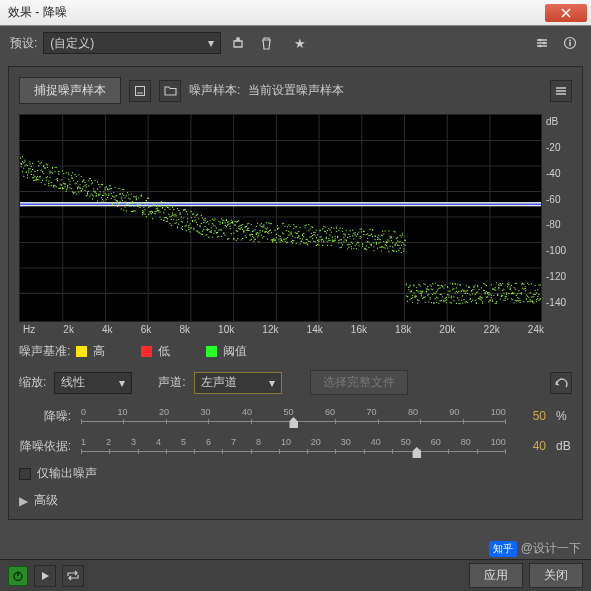 The width and height of the screenshot is (591, 591). Describe the element at coordinates (570, 43) in the screenshot. I see `help-icon` at that location.